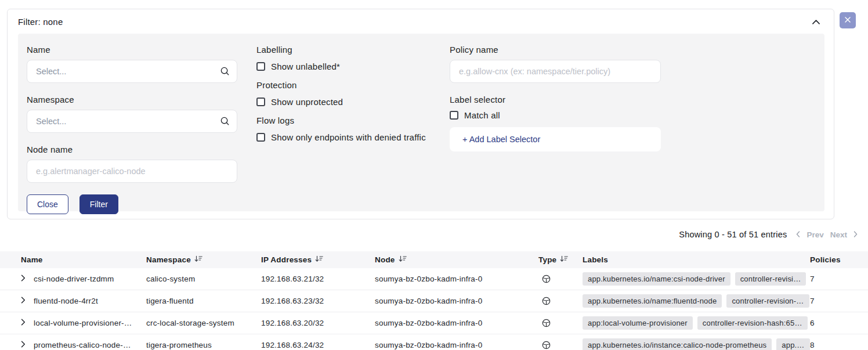  What do you see at coordinates (555, 129) in the screenshot?
I see `filter-column-policy: Policy name Label selector Match all + A…` at bounding box center [555, 129].